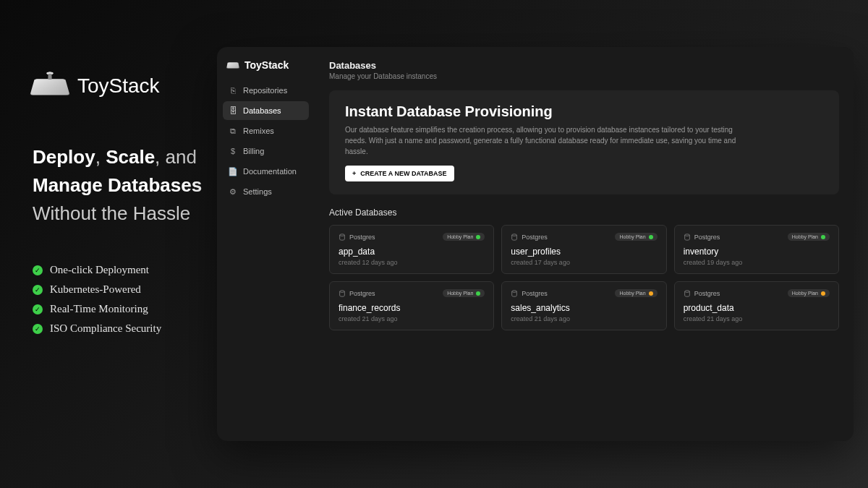  What do you see at coordinates (233, 151) in the screenshot?
I see `billing-icon: $` at bounding box center [233, 151].